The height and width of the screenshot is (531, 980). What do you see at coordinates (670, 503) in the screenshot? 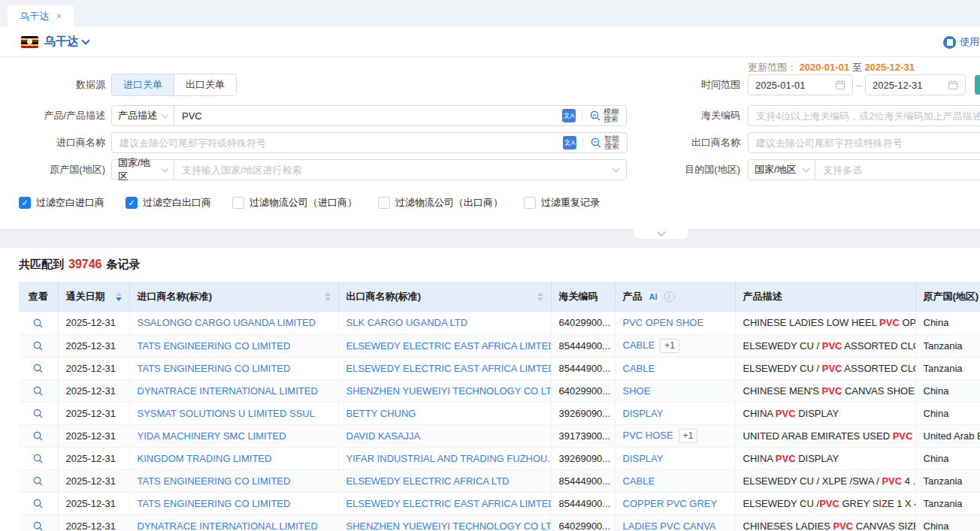
I see `product-link: COPPER PVC GREY` at bounding box center [670, 503].